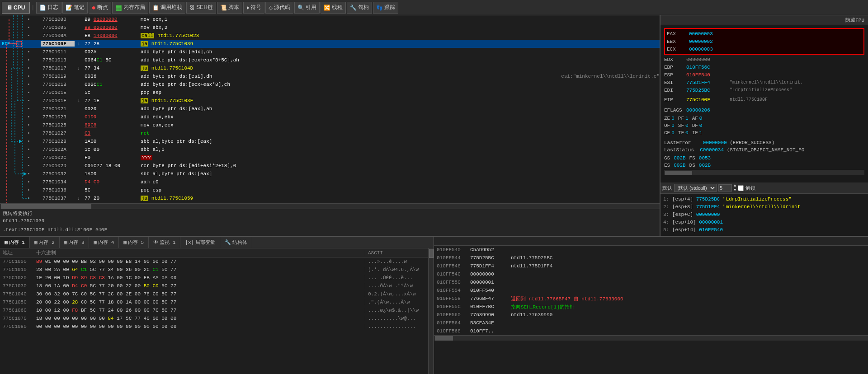 The image size is (868, 374). Describe the element at coordinates (715, 143) in the screenshot. I see `lasterror-value: 00000000` at that location.